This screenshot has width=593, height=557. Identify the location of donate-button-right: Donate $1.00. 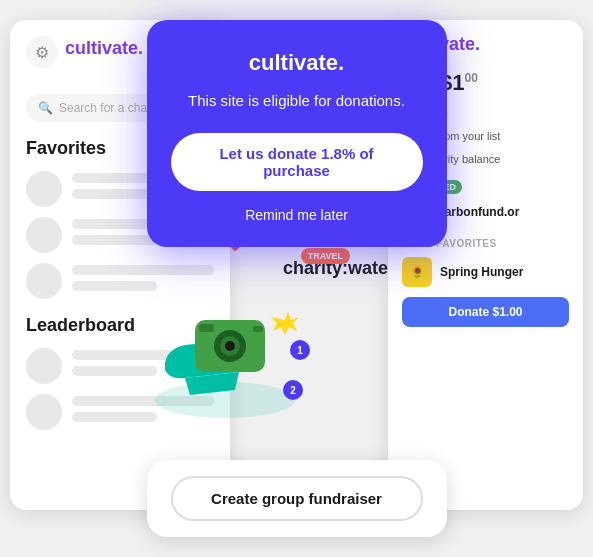
(486, 312).